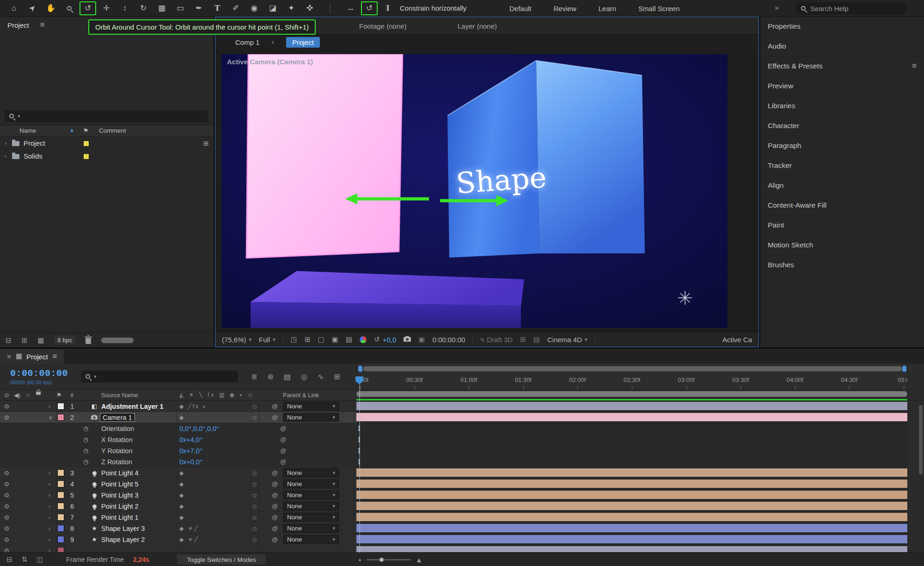 The height and width of the screenshot is (566, 924). I want to click on camera-region-tool: ▦, so click(162, 8).